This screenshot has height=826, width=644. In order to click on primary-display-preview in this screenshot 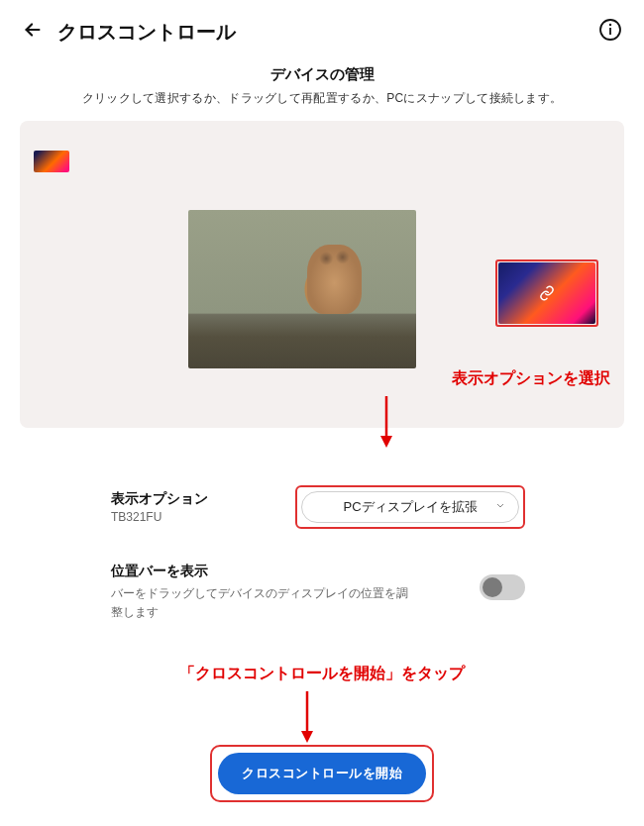, I will do `click(302, 289)`.